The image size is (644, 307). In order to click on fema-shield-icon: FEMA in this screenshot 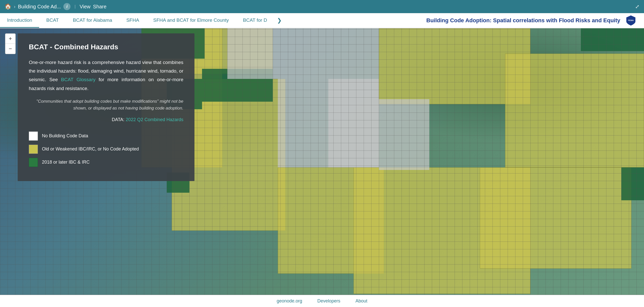, I will do `click(631, 20)`.